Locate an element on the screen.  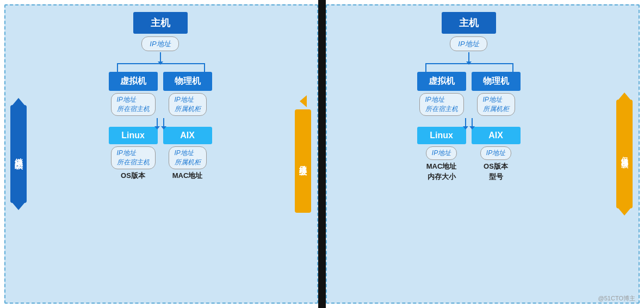
right-top-node: 主机 IP地址 is located at coordinates (469, 32).